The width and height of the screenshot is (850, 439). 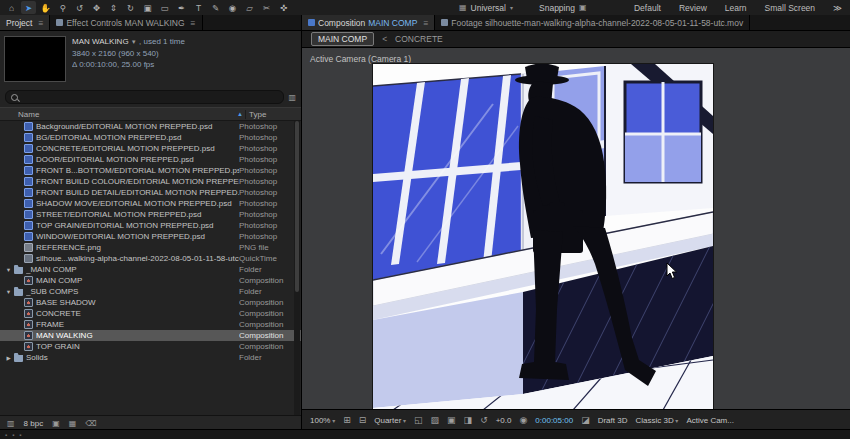 I want to click on item-type: QuickTime, so click(x=265, y=258).